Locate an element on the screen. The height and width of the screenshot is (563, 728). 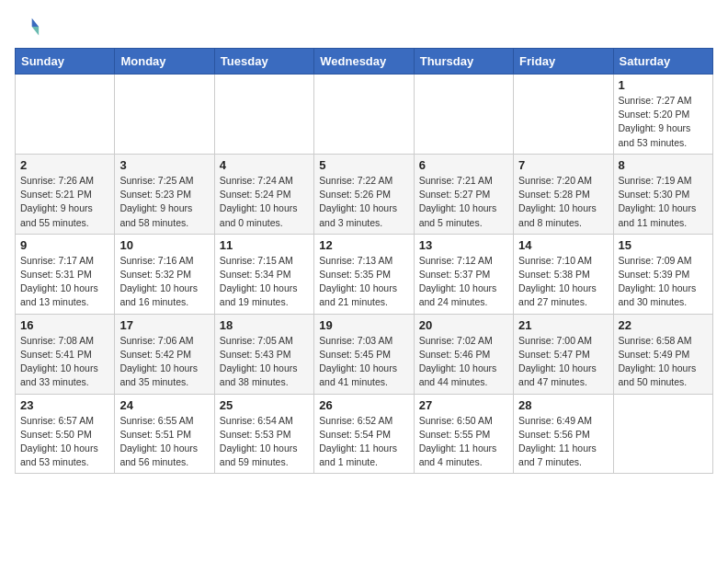
calendar-cell: 25Sunrise: 6:54 AM Sunset: 5:53 PM Dayli… is located at coordinates (264, 434).